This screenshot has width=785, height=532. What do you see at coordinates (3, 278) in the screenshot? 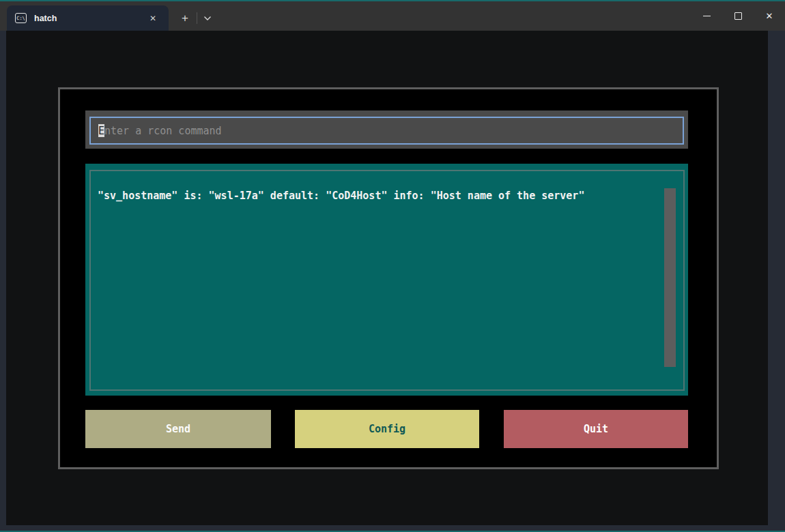
I see `window-frame-left` at bounding box center [3, 278].